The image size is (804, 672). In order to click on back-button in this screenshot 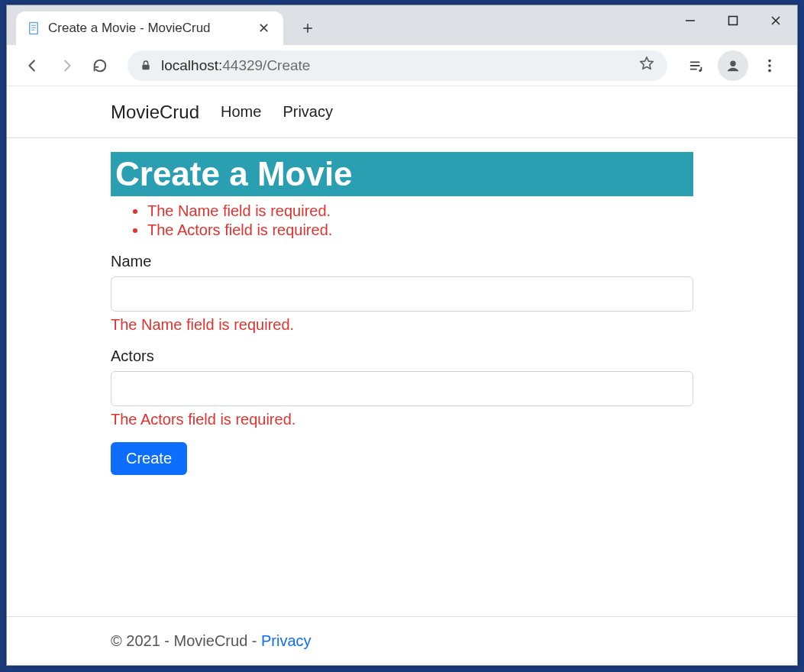, I will do `click(33, 66)`.